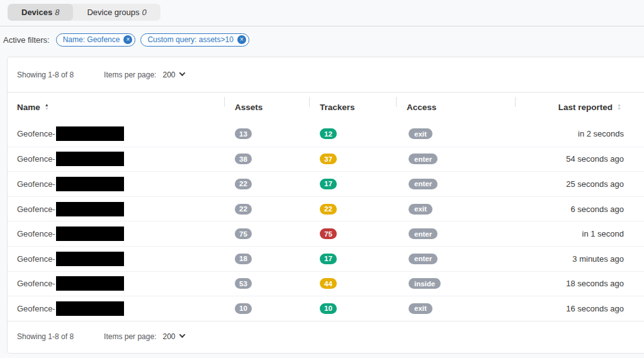  What do you see at coordinates (126, 40) in the screenshot?
I see `active-filters-row: Active filters: Name: Geofence × Custom …` at bounding box center [126, 40].